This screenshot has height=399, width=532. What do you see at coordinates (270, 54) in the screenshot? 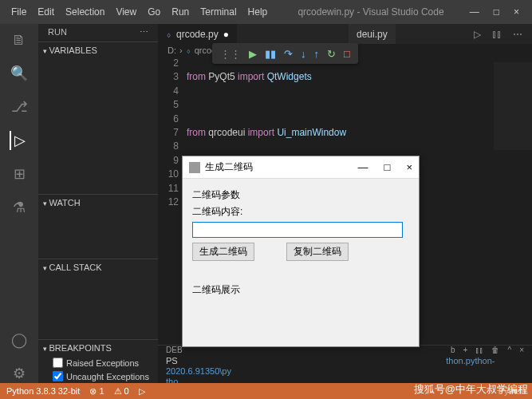
I see `debug-pause-icon: ▮▮` at bounding box center [270, 54].